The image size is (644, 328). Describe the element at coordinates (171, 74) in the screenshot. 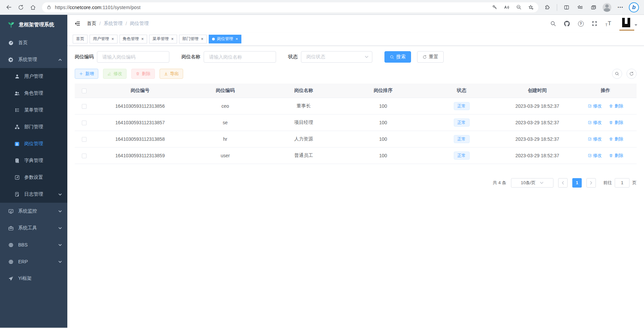

I see `export-button: 导出` at that location.